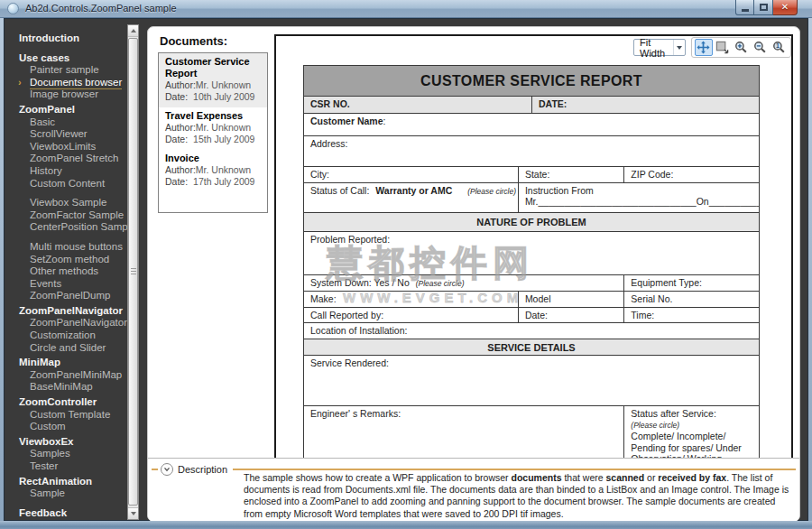 This screenshot has width=812, height=529. I want to click on sidebar-item-tester: Tester, so click(70, 467).